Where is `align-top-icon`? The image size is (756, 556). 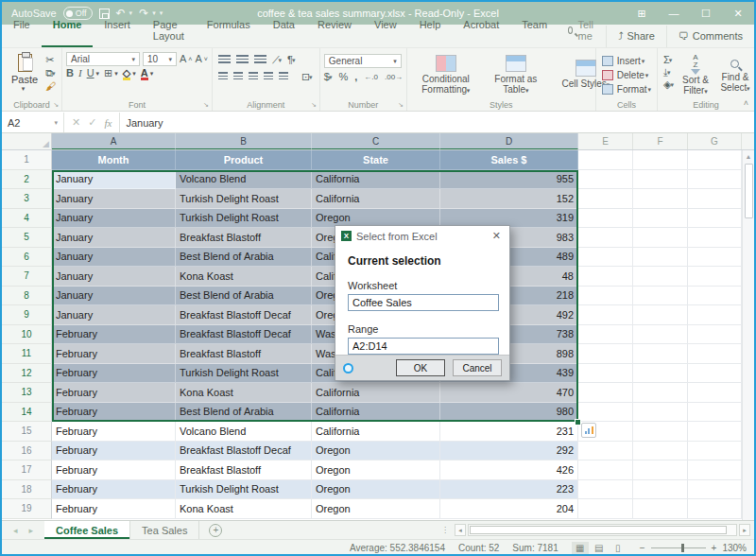
align-top-icon is located at coordinates (225, 59).